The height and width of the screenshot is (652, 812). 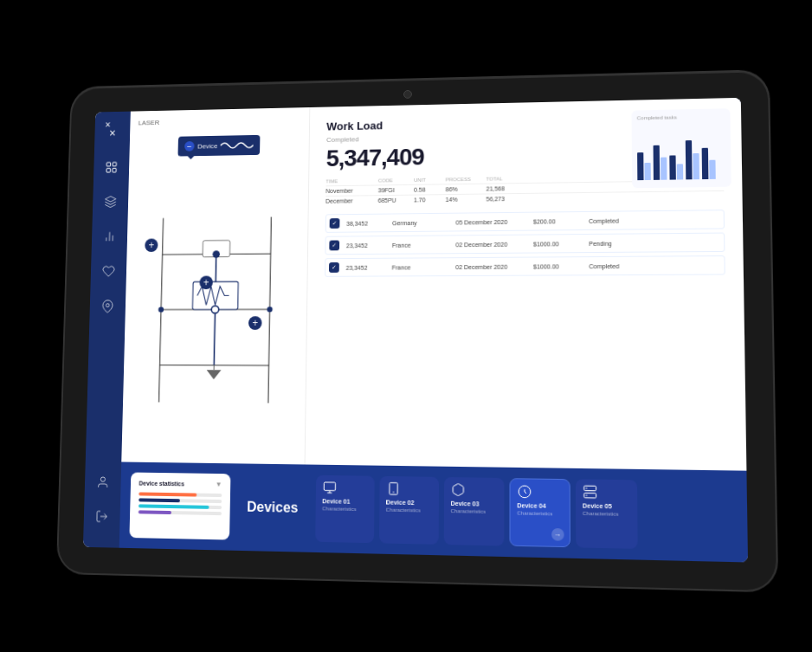 What do you see at coordinates (218, 145) in the screenshot?
I see `device-tooltip: − Device` at bounding box center [218, 145].